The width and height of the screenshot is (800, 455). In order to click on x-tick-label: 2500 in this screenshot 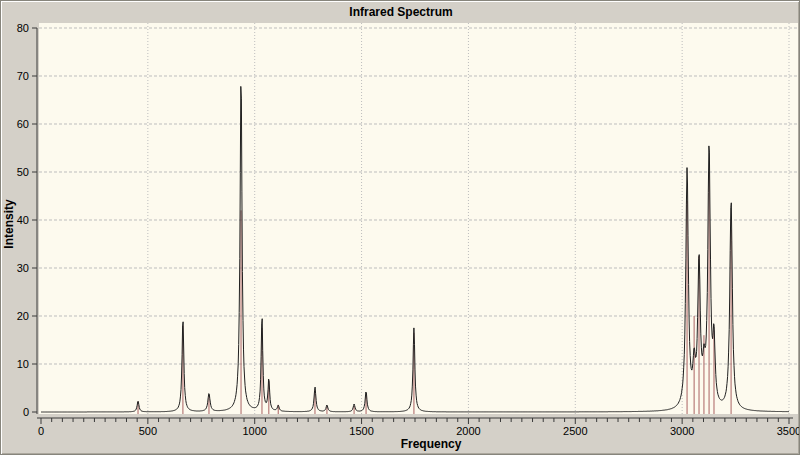, I will do `click(575, 431)`.